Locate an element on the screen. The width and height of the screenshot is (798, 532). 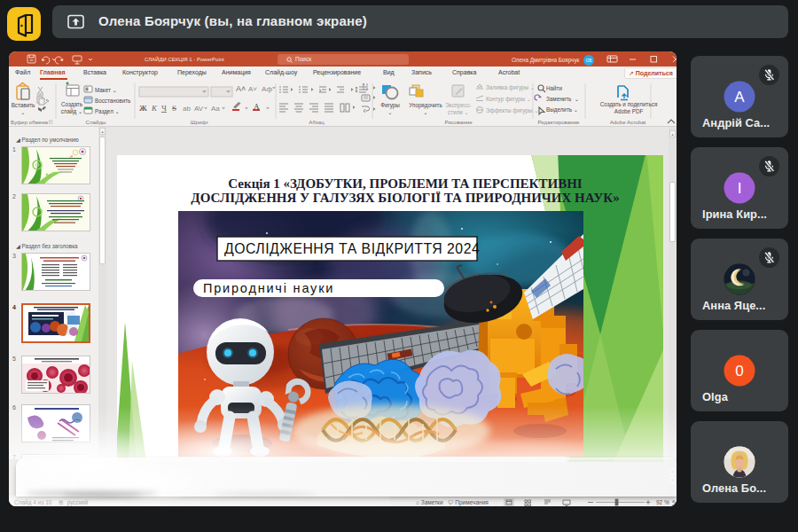
svg-text:Секція 1 «ЗДОБУТКИ, ПРОБЛЕМИ Т: Секція 1 «ЗДОБУТКИ, ПРОБЛЕМИ ТА ПЕРСПЕКТ… is located at coordinates (404, 184).